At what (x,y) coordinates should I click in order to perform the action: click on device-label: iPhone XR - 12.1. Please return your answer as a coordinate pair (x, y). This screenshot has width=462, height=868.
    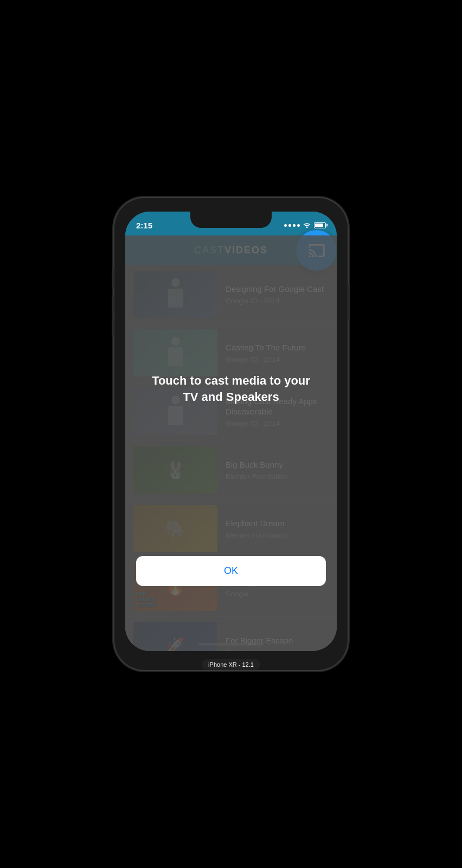
    Looking at the image, I should click on (231, 665).